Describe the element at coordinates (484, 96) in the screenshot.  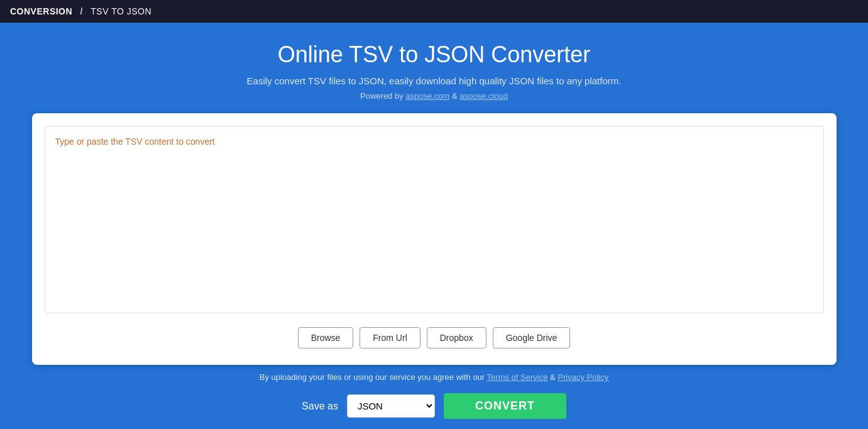
I see `aspose-cloud-link: aspose.cloud` at that location.